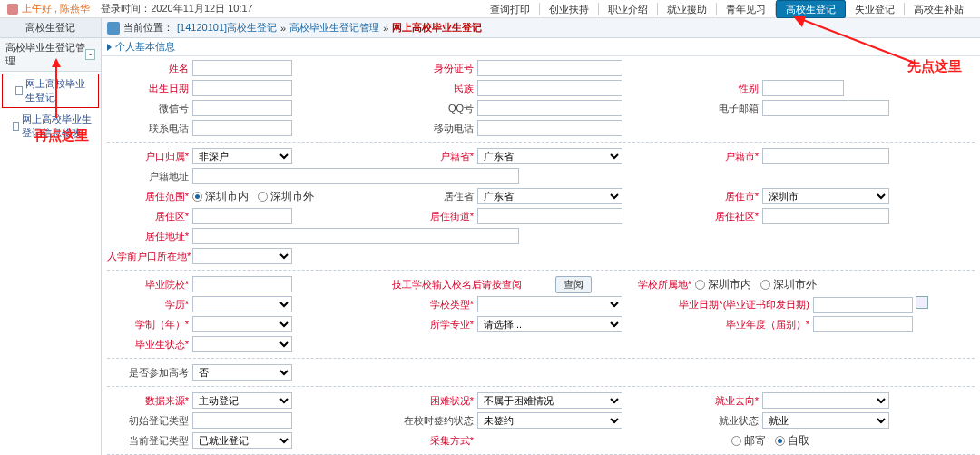 This screenshot has height=455, width=980. Describe the element at coordinates (510, 9) in the screenshot. I see `nav-query-print: 查询打印` at that location.